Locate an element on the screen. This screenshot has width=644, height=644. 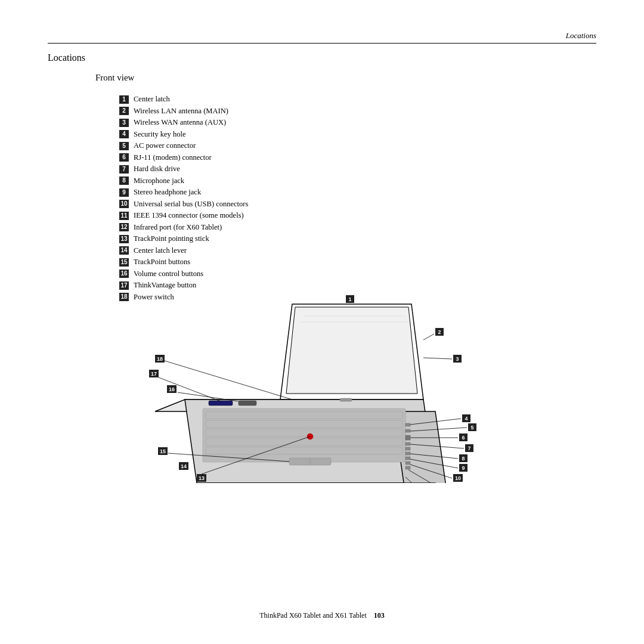
svg-text: 8 is located at coordinates (463, 459).